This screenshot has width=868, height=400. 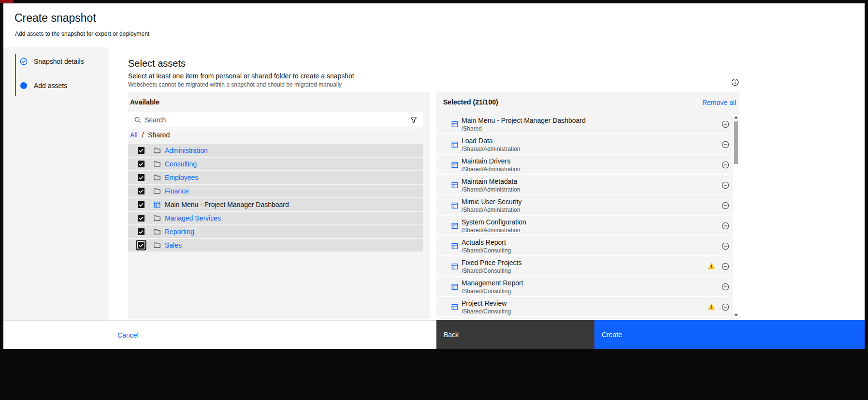 What do you see at coordinates (486, 161) in the screenshot?
I see `selected-item-name: Maintain Drivers` at bounding box center [486, 161].